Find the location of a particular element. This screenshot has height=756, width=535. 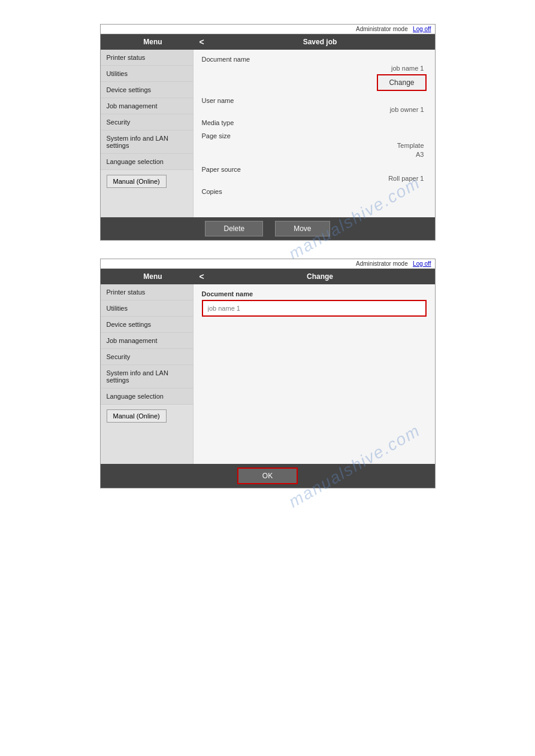

document-name-input is located at coordinates (314, 308).